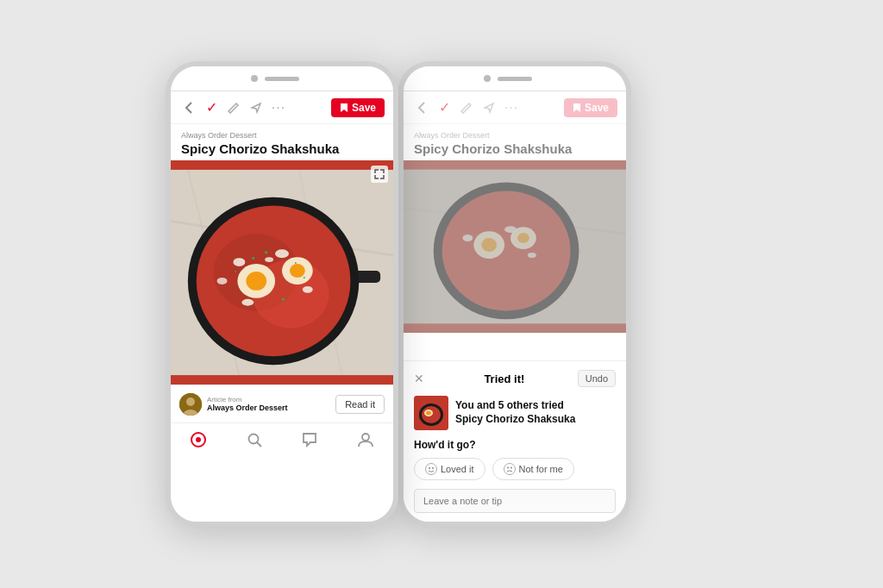 This screenshot has width=883, height=588. What do you see at coordinates (511, 108) in the screenshot?
I see `more-button-right: ···` at bounding box center [511, 108].